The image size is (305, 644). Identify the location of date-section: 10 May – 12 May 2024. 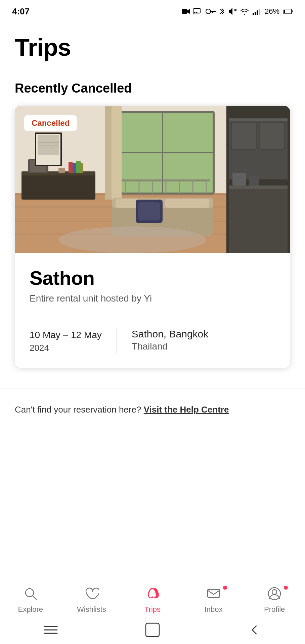
(73, 341).